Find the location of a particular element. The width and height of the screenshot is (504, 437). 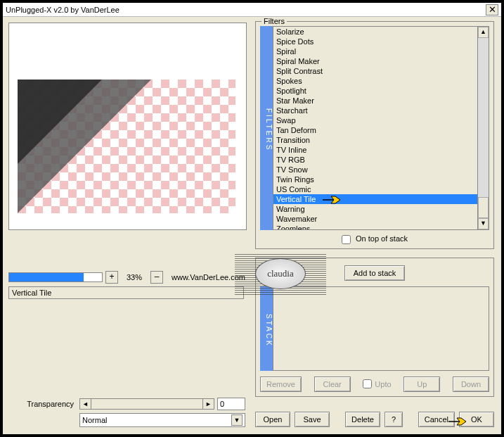

filter-item: TV RGB is located at coordinates (375, 160).